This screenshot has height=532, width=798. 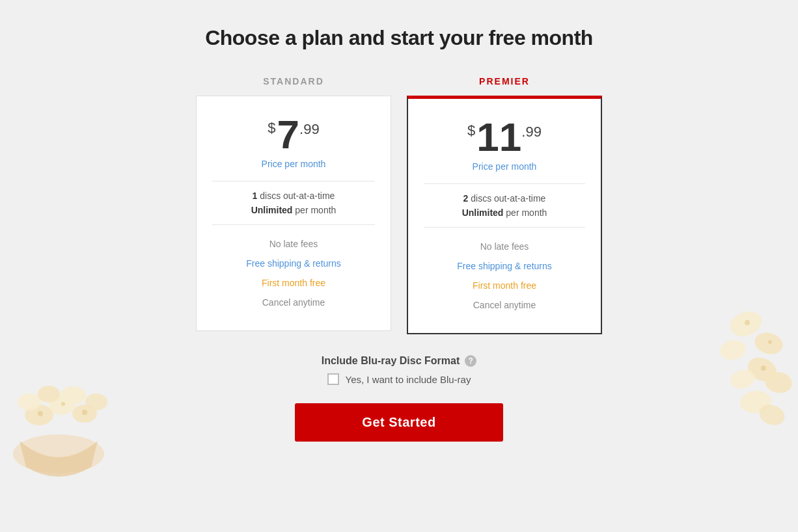 What do you see at coordinates (504, 213) in the screenshot?
I see `premier-unlimited-row: Unlimited per month` at bounding box center [504, 213].